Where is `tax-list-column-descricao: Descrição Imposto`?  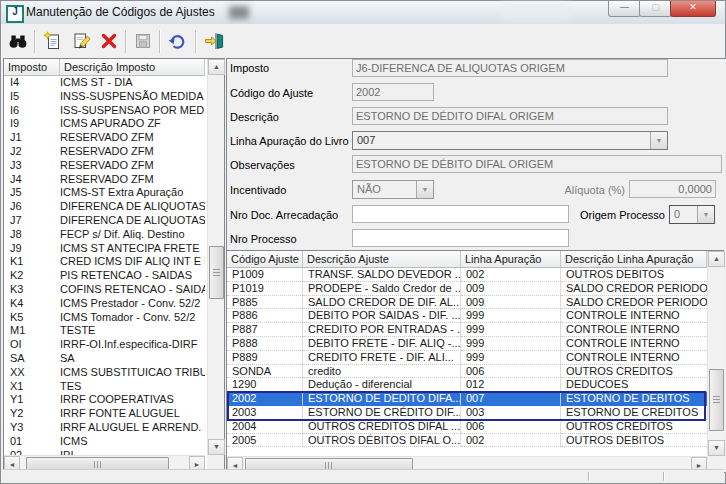 tax-list-column-descricao: Descrição Imposto is located at coordinates (132, 68).